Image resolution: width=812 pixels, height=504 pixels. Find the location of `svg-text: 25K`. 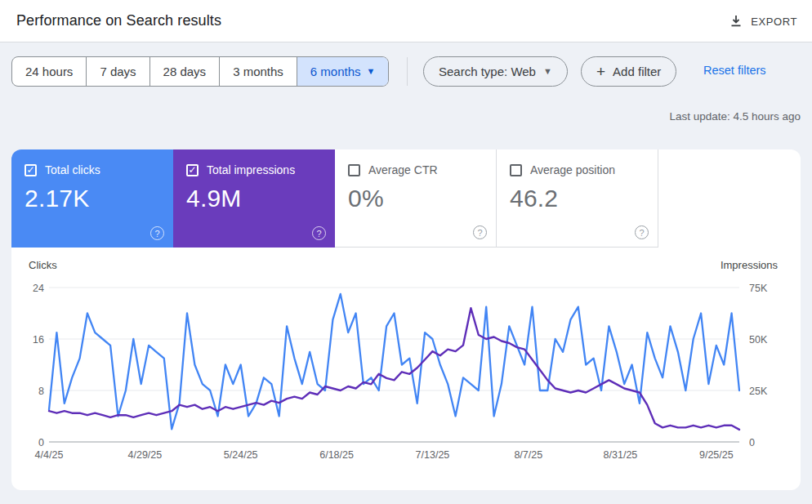

svg-text: 25K is located at coordinates (758, 391).